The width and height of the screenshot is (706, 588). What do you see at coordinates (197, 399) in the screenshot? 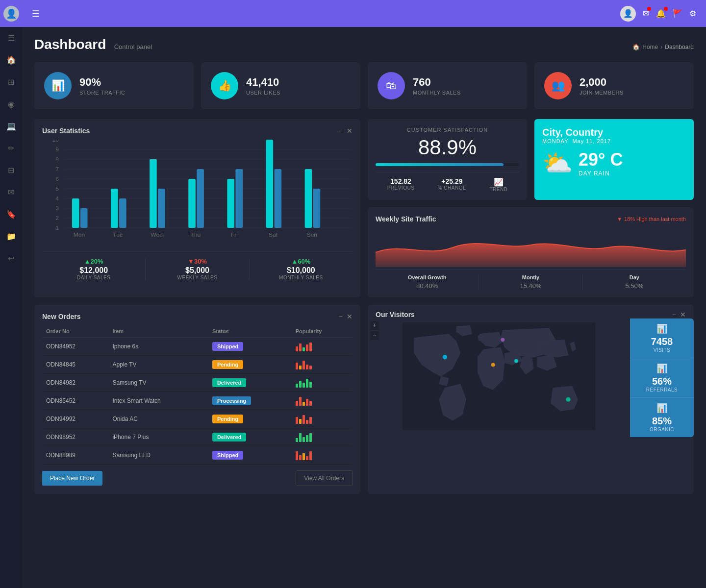
I see `orders-card: New Orders − ✕ Order No Item Status Popu…` at bounding box center [197, 399].